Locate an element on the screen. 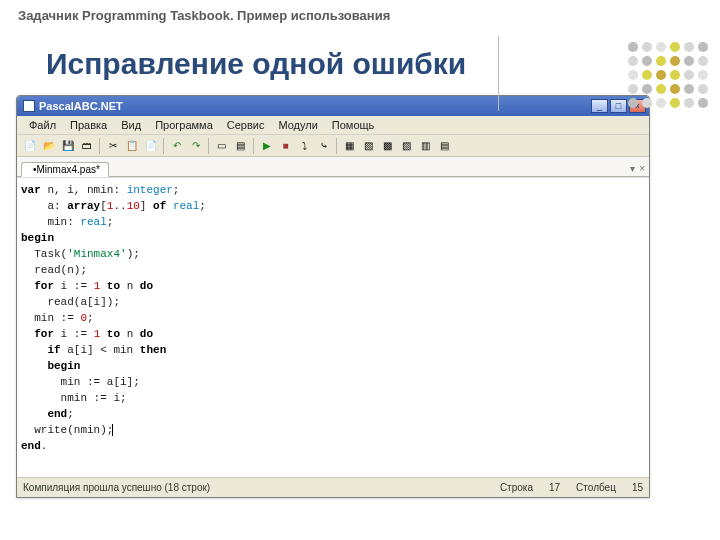 The width and height of the screenshot is (720, 540). new-file-icon: 📄 is located at coordinates (30, 146).